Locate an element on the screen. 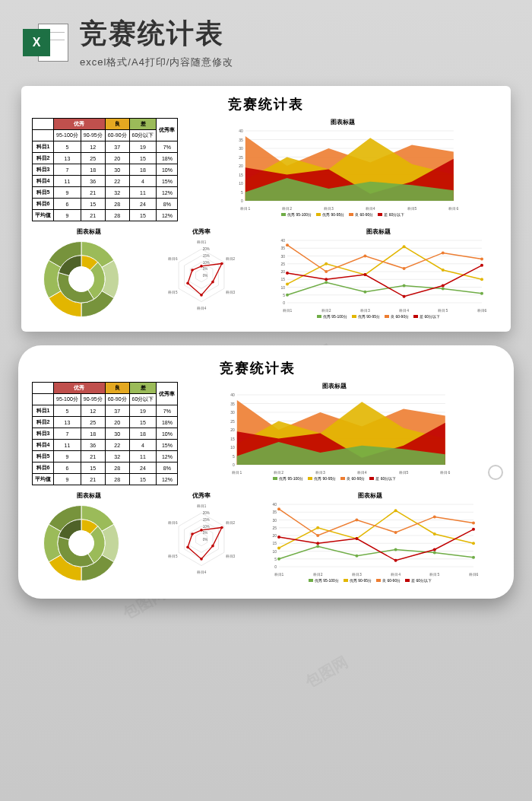 This screenshot has height=801, width=532. row-label: 科目2 is located at coordinates (43, 423).